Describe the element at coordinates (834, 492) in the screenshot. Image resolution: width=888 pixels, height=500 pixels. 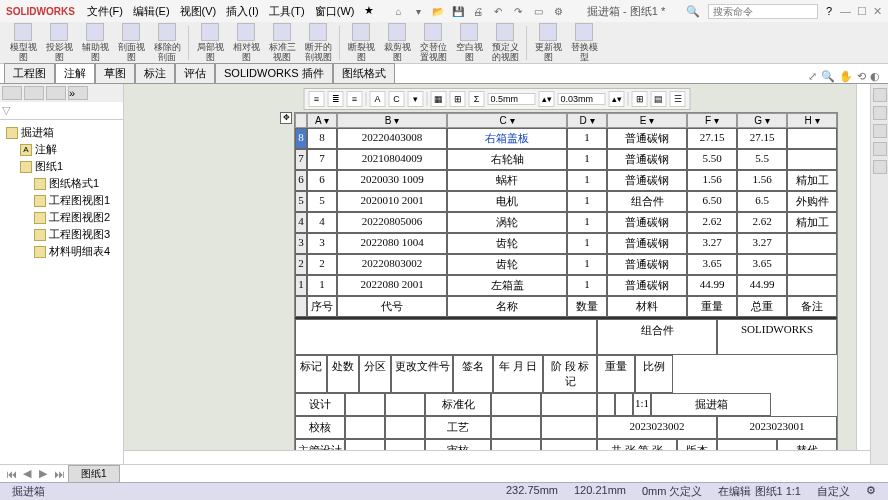
I see `status-mode: 自定义` at that location.